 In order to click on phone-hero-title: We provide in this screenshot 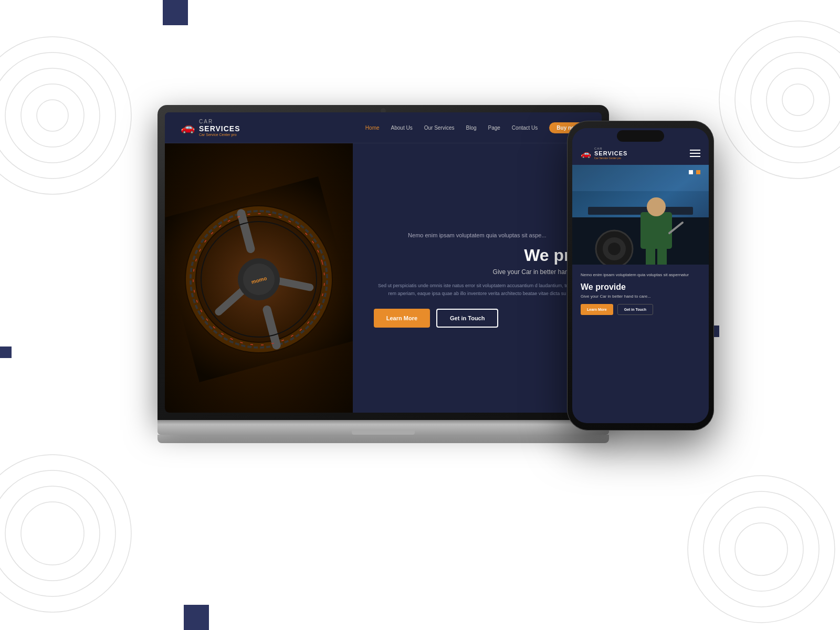, I will do `click(640, 287)`.